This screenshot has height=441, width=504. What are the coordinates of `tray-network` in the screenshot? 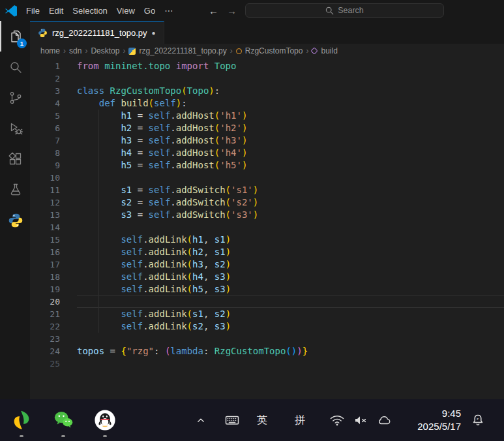 It's located at (337, 420).